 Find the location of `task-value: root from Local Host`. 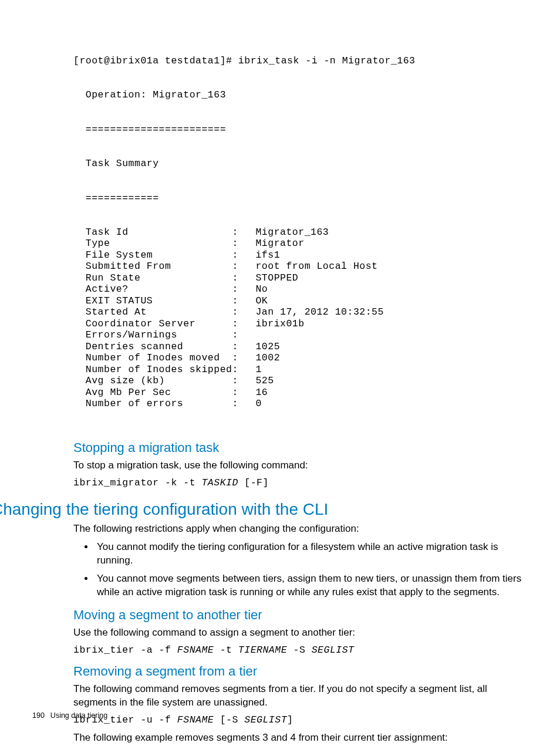

task-value: root from Local Host is located at coordinates (319, 266).